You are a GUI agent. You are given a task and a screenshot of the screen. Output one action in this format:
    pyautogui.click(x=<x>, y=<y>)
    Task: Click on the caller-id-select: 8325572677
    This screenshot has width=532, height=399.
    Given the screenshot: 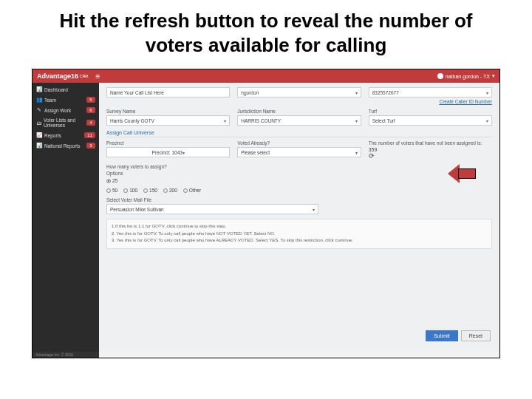 What is the action you would take?
    pyautogui.click(x=430, y=92)
    